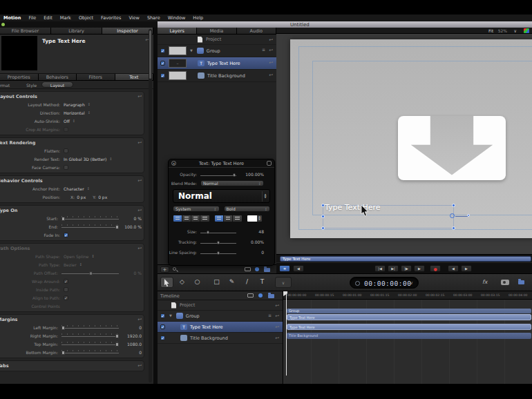  What do you see at coordinates (75, 105) in the screenshot?
I see `layout-method-popup: Paragraph` at bounding box center [75, 105].